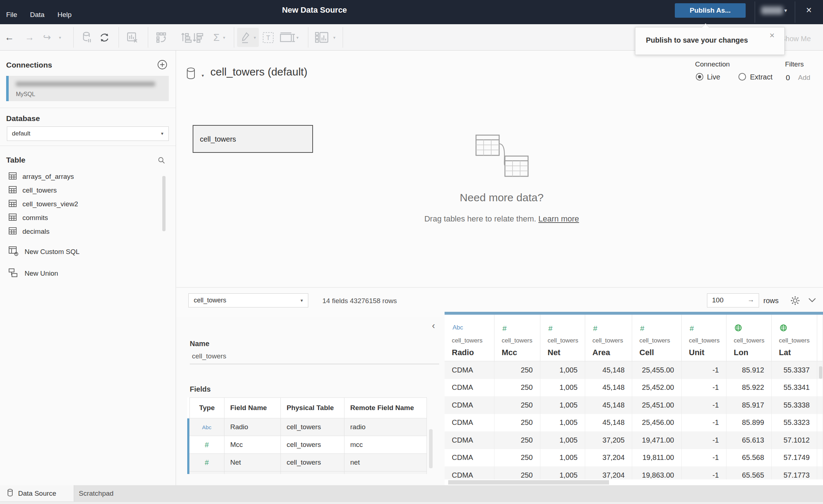  What do you see at coordinates (113, 494) in the screenshot?
I see `tab-scratchpad: Scratchpad` at bounding box center [113, 494].